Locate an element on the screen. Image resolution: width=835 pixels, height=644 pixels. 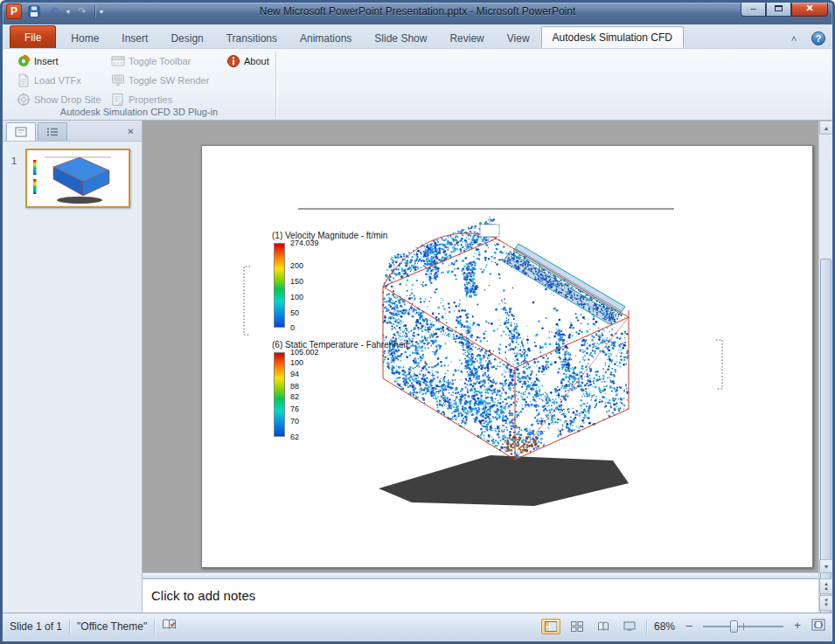
tab-transitions: Transitions is located at coordinates (252, 38).